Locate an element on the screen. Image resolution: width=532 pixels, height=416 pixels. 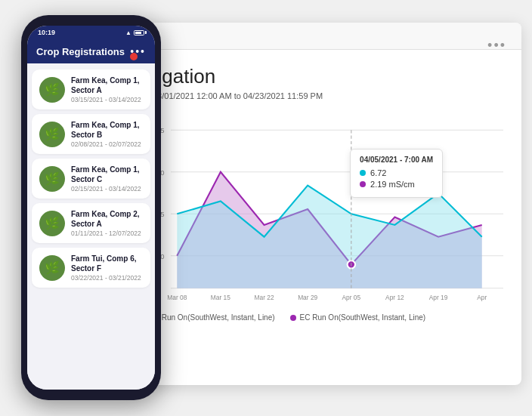
tooltip-box: 04/05/2021 - 7:00 AM 6.72 2.19 mS/cm is located at coordinates (396, 174).